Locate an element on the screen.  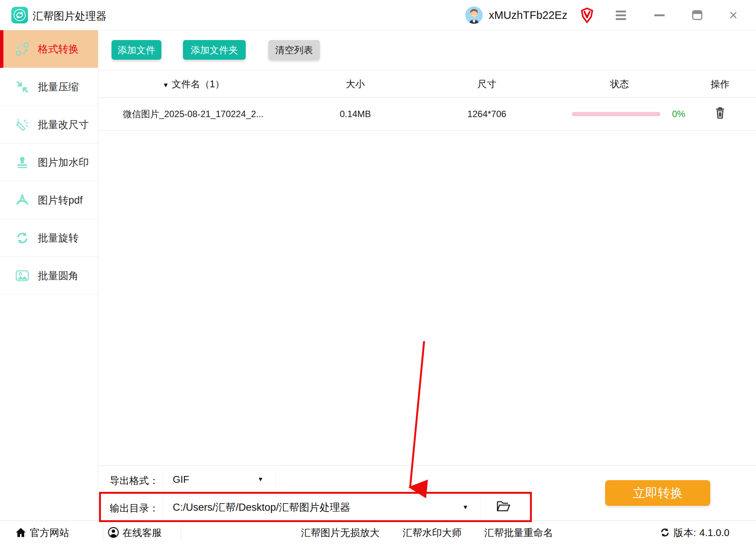
user-avatar is located at coordinates (474, 15).